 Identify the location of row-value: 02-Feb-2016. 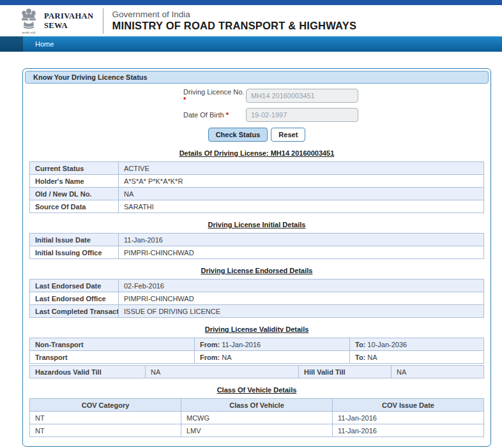
(301, 286).